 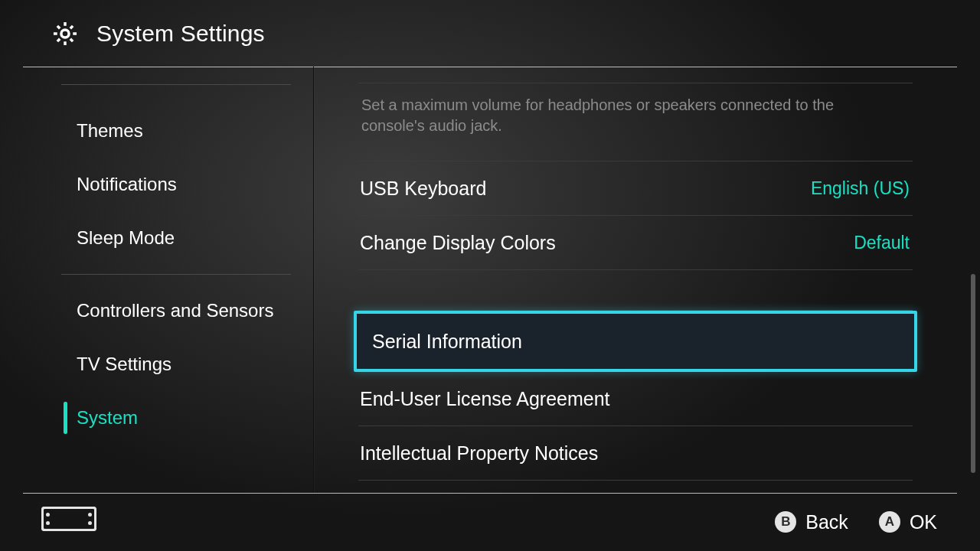 I want to click on back-label: Back, so click(x=827, y=522).